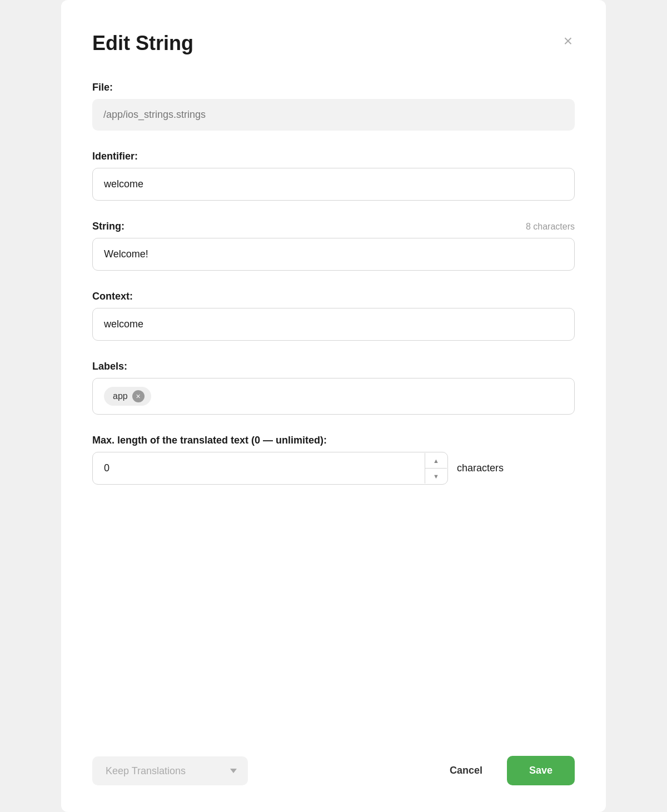 The width and height of the screenshot is (667, 812). What do you see at coordinates (436, 476) in the screenshot?
I see `chevron-down-icon: ▼` at bounding box center [436, 476].